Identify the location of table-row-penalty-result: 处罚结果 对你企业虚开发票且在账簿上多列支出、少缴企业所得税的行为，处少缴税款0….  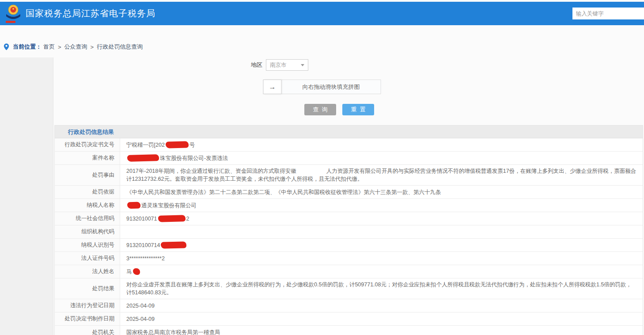
(349, 289).